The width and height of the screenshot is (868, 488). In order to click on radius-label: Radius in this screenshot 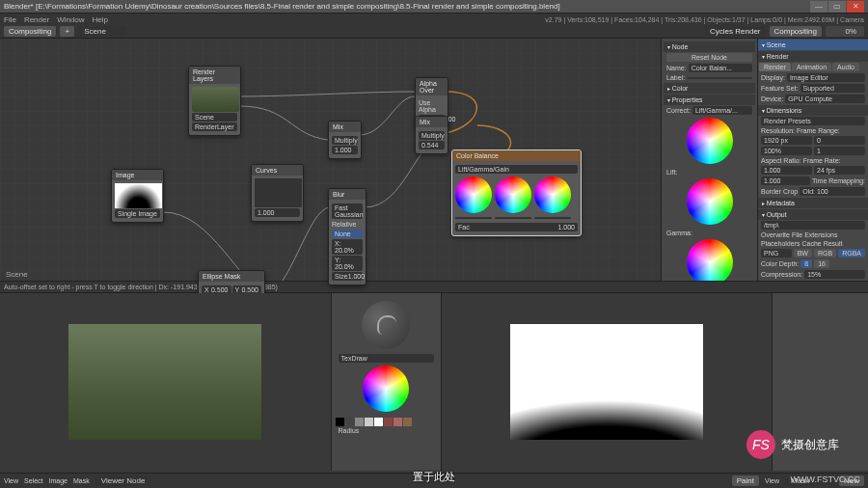, I will do `click(349, 430)`.